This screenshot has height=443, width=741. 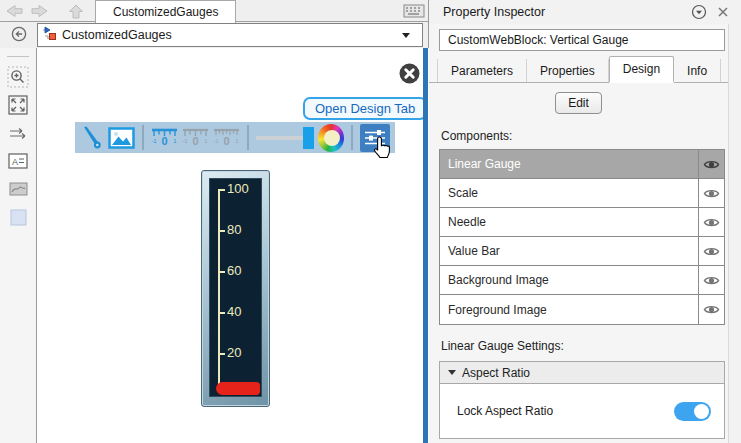 What do you see at coordinates (18, 105) in the screenshot?
I see `fit-to-view-icon` at bounding box center [18, 105].